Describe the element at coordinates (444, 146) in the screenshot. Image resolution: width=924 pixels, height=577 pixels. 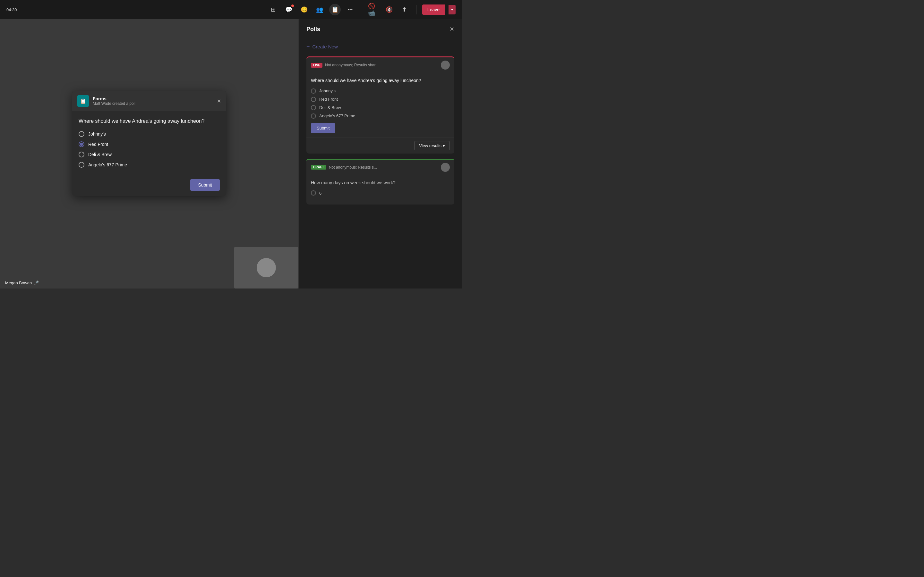
I see `chevron-down-icon: ▾` at that location.